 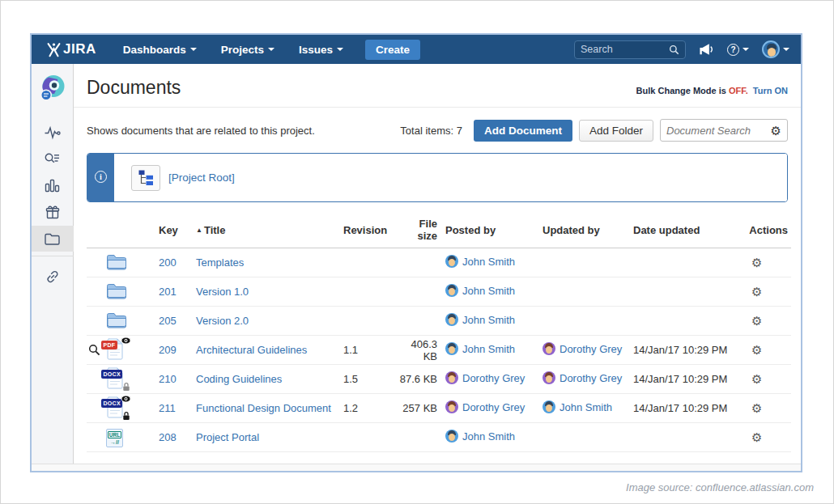 I want to click on sort-ascending-icon: ▲, so click(x=199, y=230).